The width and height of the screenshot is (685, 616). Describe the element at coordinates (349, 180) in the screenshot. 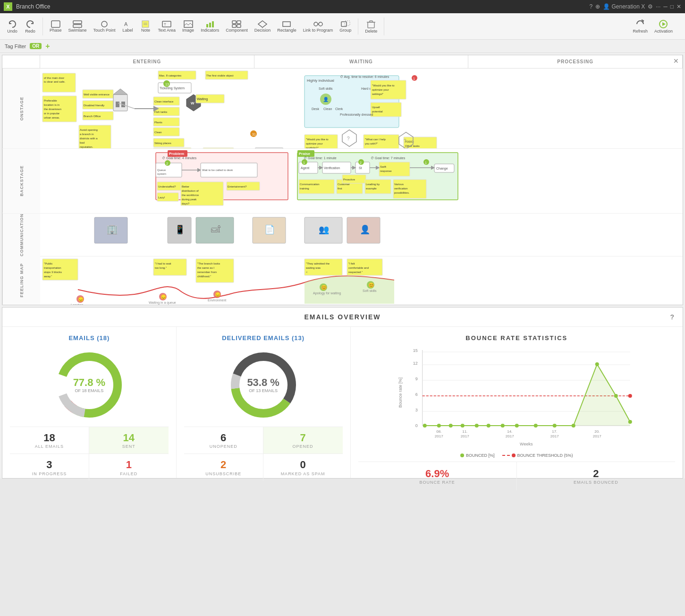

I see `svg-text: Proactive` at that location.